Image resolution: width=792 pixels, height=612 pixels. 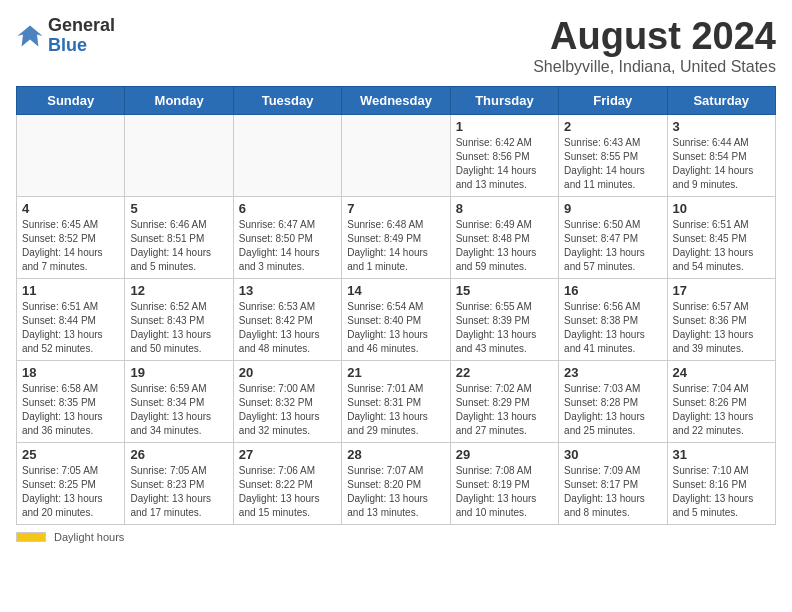 What do you see at coordinates (71, 237) in the screenshot?
I see `calendar-cell: 4Sunrise: 6:45 AM Sunset: 8:52 PM Daylig…` at bounding box center [71, 237].